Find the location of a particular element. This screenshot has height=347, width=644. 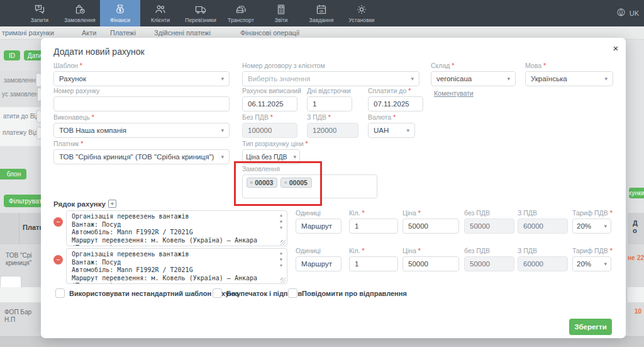

field-invoice-number: Номер рахунку is located at coordinates (142, 100).